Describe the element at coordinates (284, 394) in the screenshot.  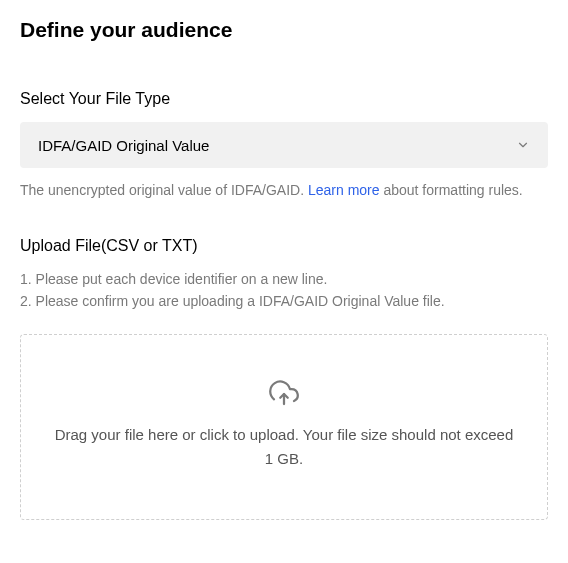
I see `cloud-upload-icon` at that location.